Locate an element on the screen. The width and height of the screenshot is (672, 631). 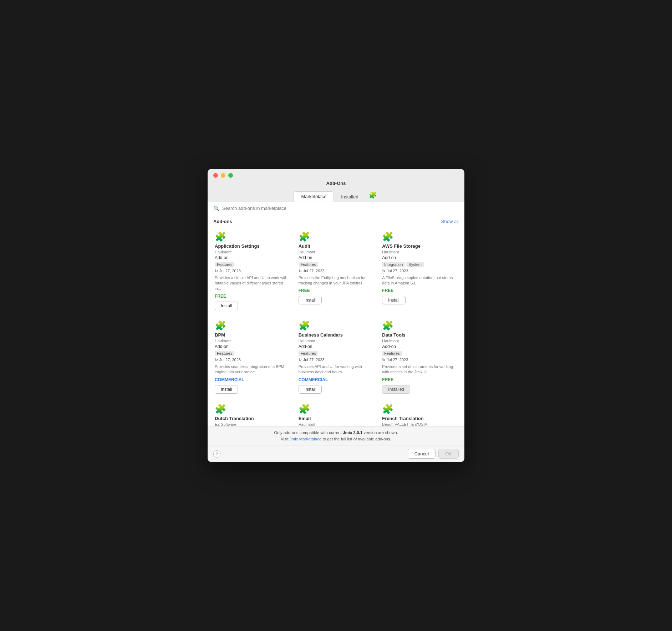
install-button-audit: Install is located at coordinates (310, 300).